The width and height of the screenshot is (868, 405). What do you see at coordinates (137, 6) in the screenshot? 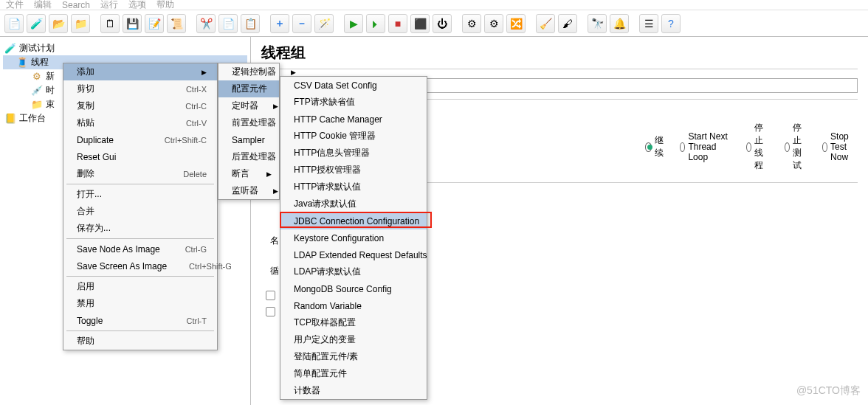
I see `menu-options: 选项` at bounding box center [137, 6].